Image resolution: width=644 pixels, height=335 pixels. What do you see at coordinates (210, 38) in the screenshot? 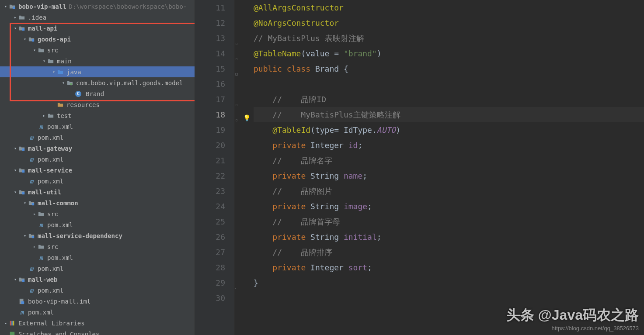
I see `line-number: 13` at bounding box center [210, 38].